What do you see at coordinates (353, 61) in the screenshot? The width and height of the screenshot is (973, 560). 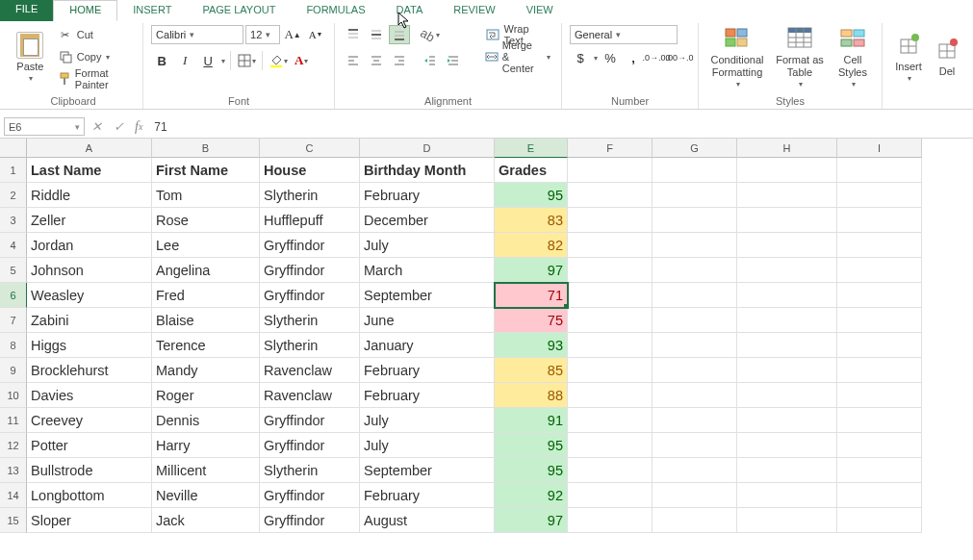 I see `align-left-button` at bounding box center [353, 61].